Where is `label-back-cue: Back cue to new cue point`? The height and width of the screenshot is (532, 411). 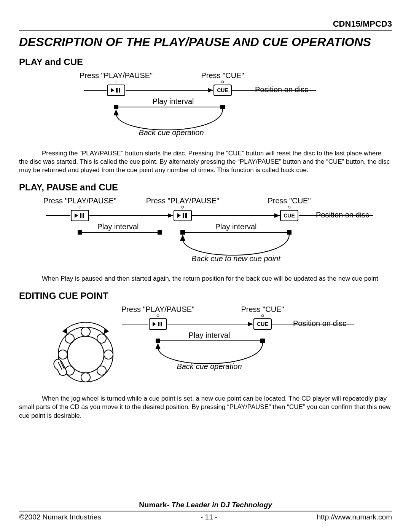 label-back-cue: Back cue to new cue point is located at coordinates (236, 259).